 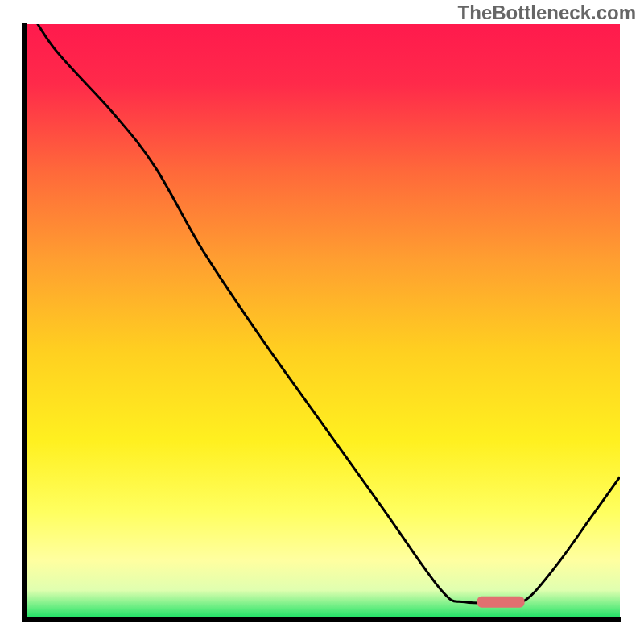 I want to click on optimal-marker, so click(x=501, y=602).